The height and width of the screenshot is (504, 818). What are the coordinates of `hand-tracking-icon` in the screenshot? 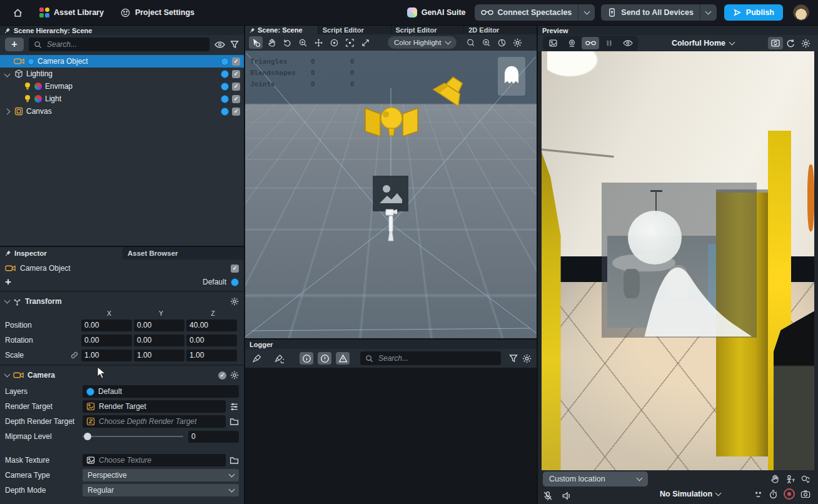 It's located at (775, 479).